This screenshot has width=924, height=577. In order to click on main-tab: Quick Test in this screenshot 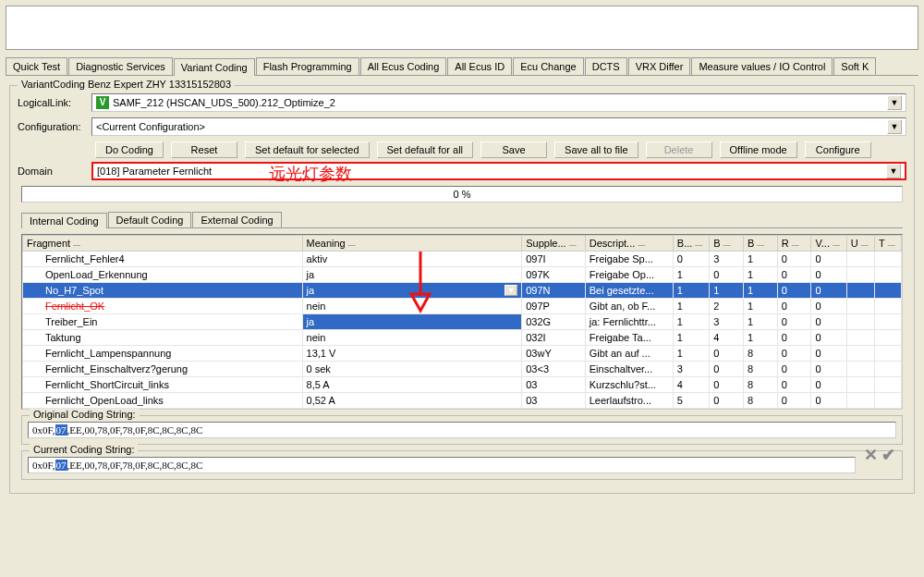, I will do `click(37, 67)`.